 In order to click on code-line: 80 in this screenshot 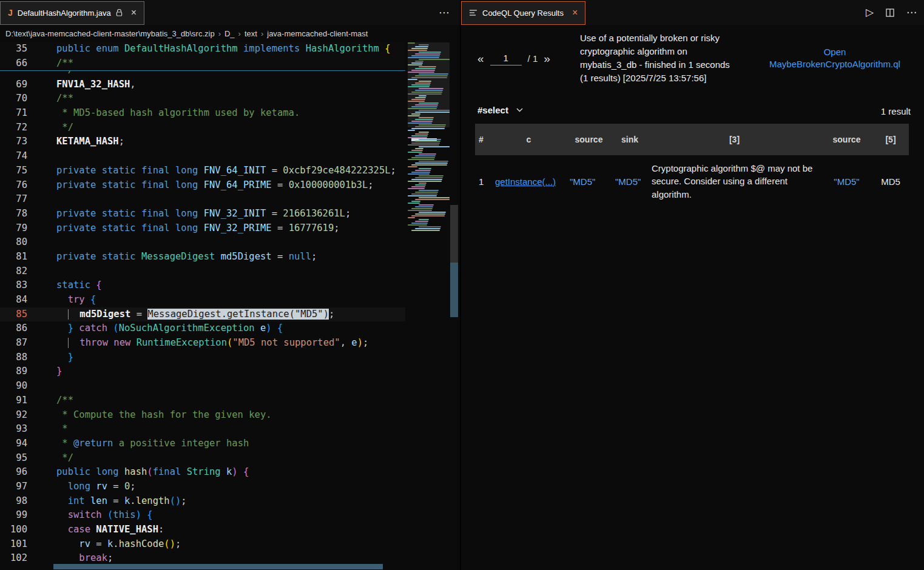, I will do `click(203, 243)`.